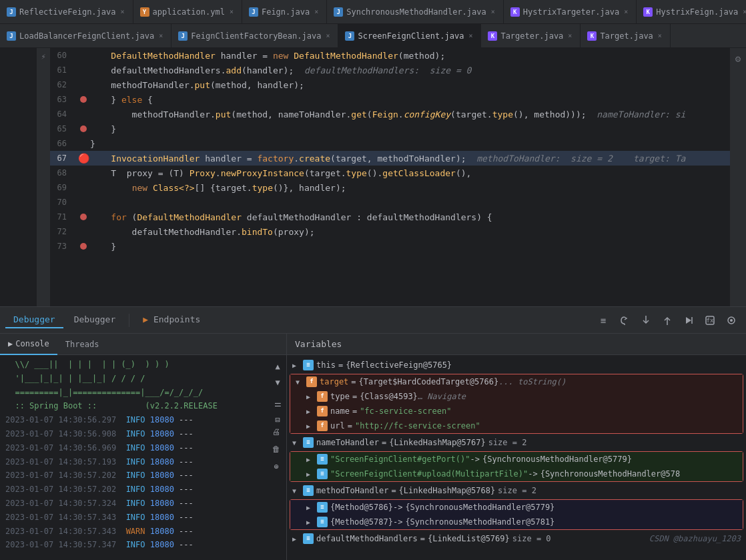  What do you see at coordinates (516, 411) in the screenshot?
I see `var-row-name: ▶ f name = "fc-service-screen"` at bounding box center [516, 411].